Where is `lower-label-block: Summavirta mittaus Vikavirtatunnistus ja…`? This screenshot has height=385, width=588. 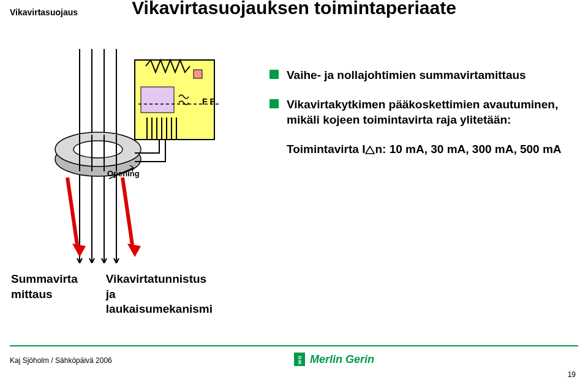
lower-label-block: Summavirta mittaus Vikavirtatunnistus ja… is located at coordinates (111, 294).